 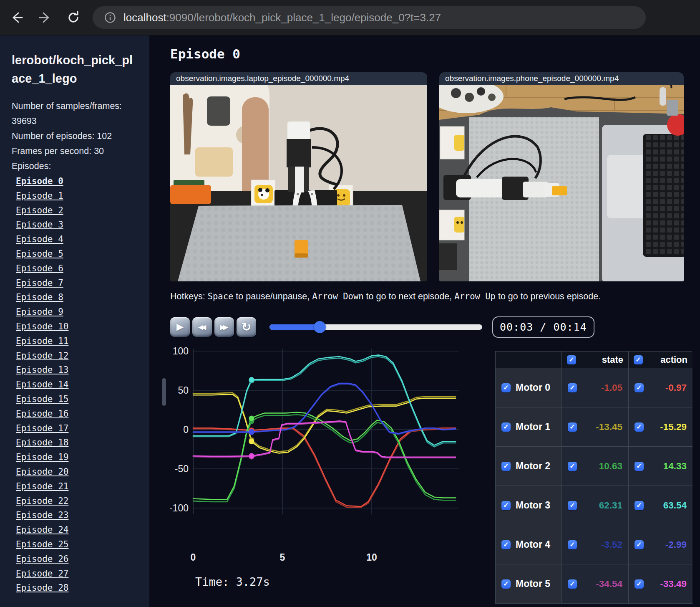 I want to click on video-laptop-title: observation.images.laptop_episode_000000…, so click(x=299, y=78).